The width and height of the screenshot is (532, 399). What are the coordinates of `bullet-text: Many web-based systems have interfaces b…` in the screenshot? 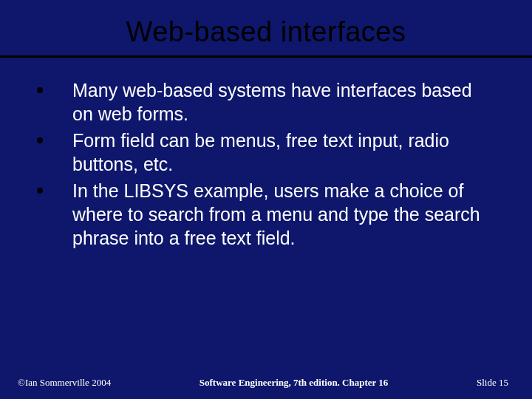 It's located at (284, 102).